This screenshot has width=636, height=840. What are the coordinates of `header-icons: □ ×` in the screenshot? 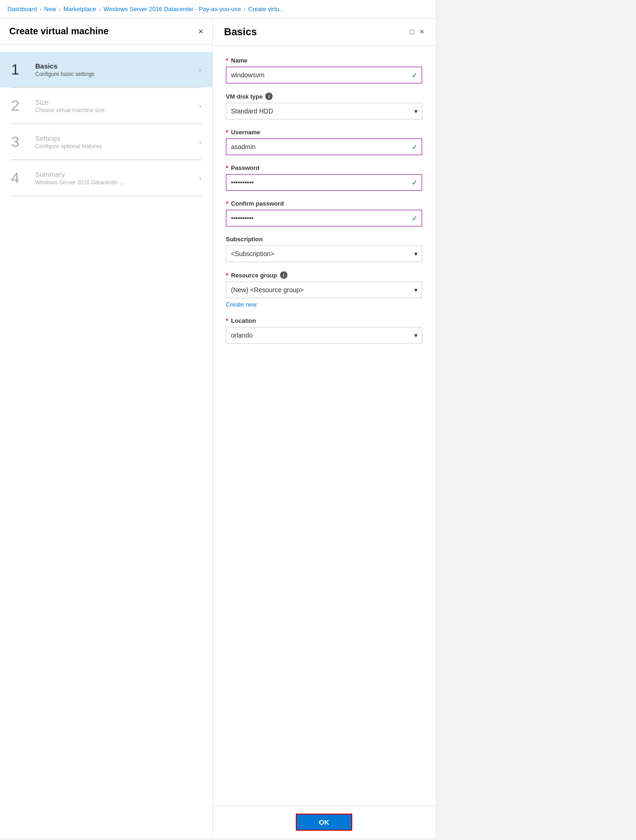 It's located at (417, 32).